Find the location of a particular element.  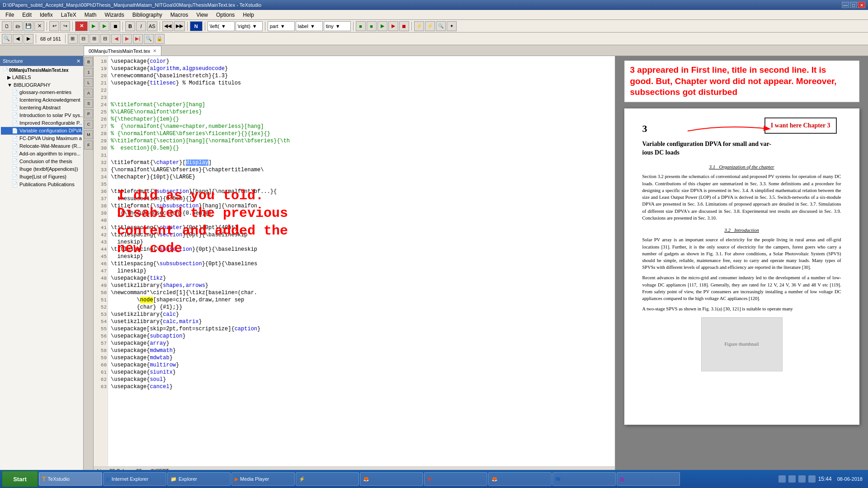

main-tab: 00ManjuThesisMainText.tex ✕ is located at coordinates (123, 51).